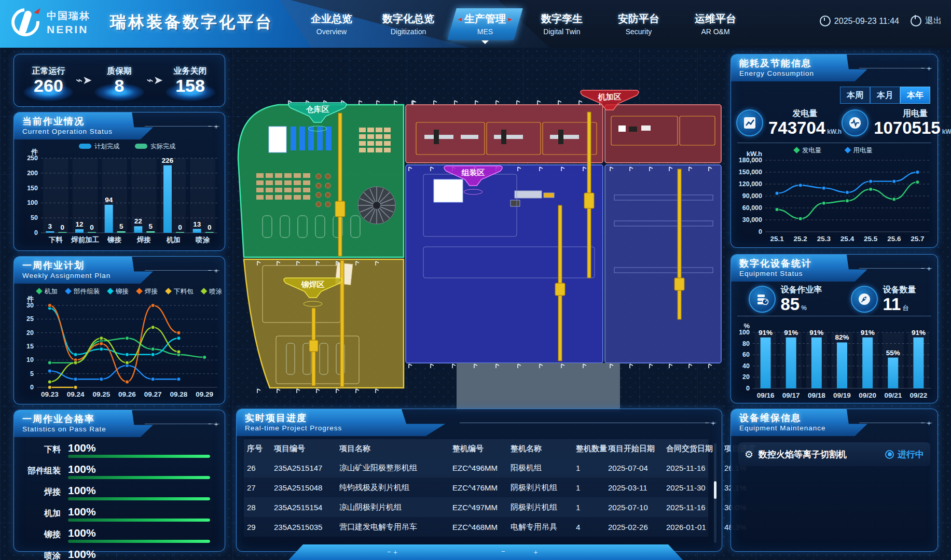  What do you see at coordinates (192, 22) in the screenshot?
I see `page-title: 瑞林装备数字化平台` at bounding box center [192, 22].